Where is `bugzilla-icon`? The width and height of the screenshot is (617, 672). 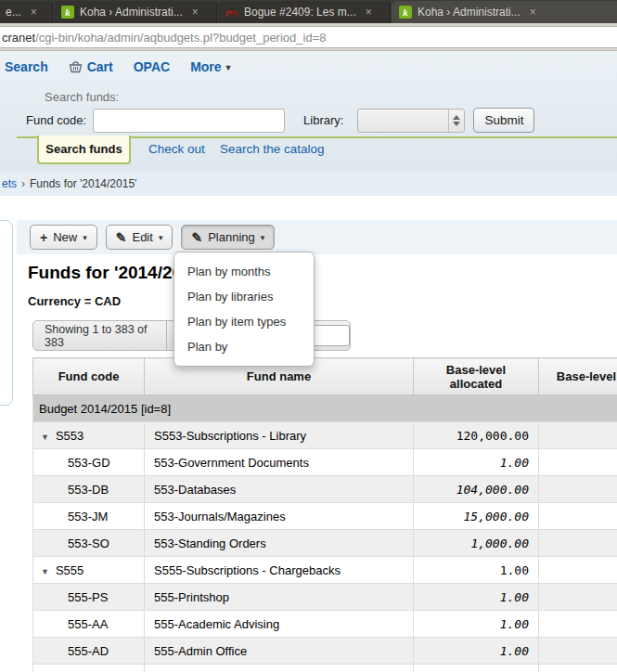 bugzilla-icon is located at coordinates (232, 12).